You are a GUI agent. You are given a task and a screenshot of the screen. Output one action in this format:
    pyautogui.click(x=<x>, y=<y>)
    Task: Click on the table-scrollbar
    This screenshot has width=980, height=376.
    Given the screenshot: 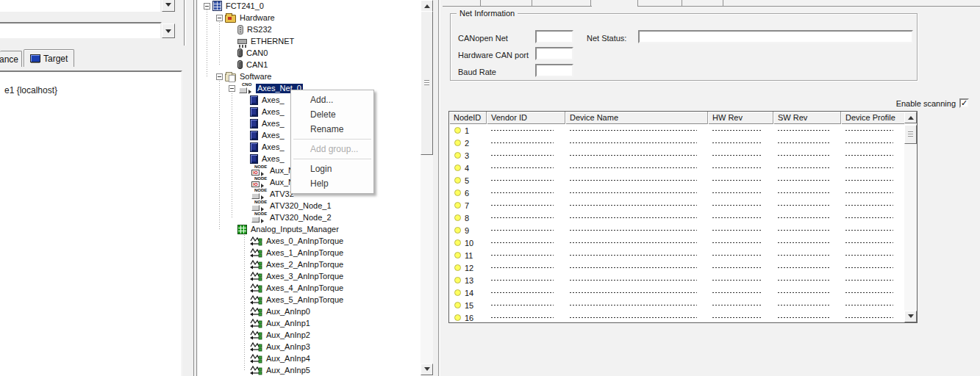 What is the action you would take?
    pyautogui.click(x=910, y=217)
    